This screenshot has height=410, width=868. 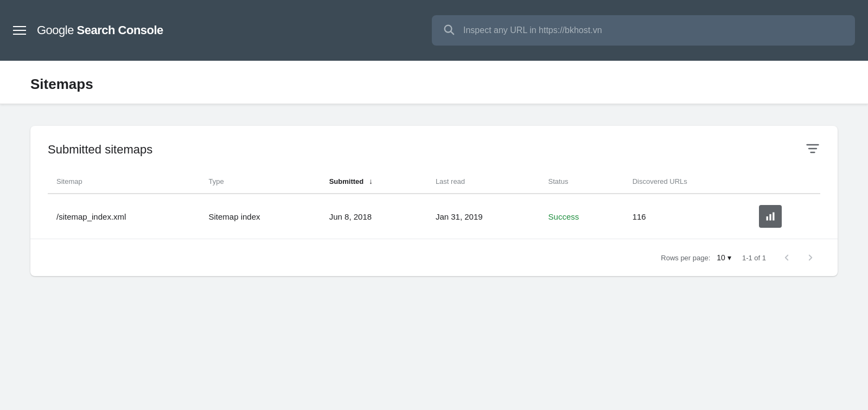 What do you see at coordinates (582, 216) in the screenshot?
I see `cell-status: Success` at bounding box center [582, 216].